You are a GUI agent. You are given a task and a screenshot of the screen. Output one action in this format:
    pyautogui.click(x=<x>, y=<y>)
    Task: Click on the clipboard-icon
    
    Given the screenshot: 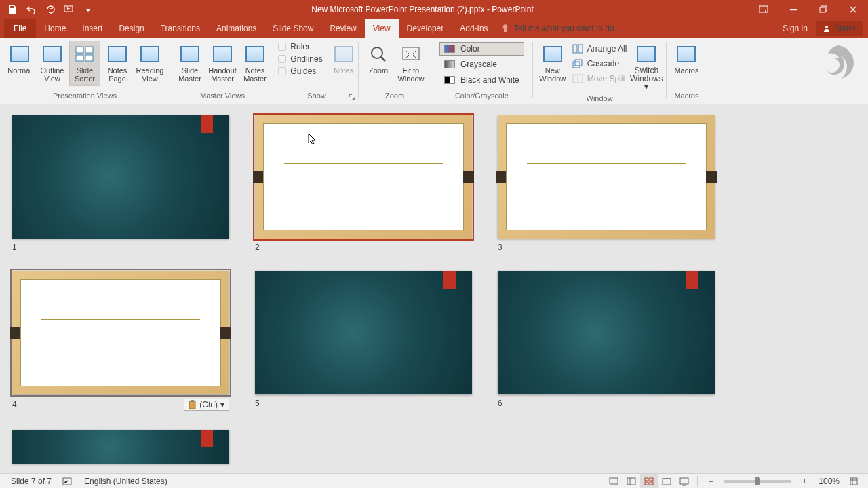 What is the action you would take?
    pyautogui.click(x=193, y=405)
    